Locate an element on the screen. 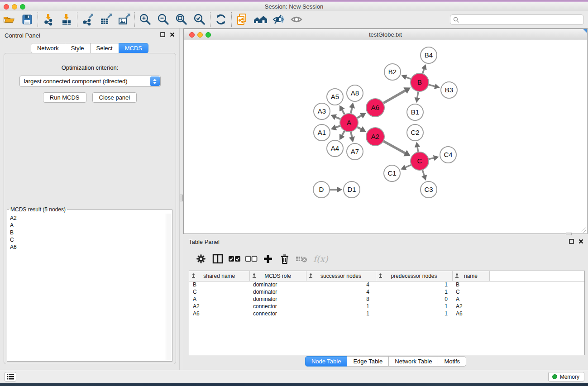 The image size is (588, 386). mcds-result-item: A is located at coordinates (87, 225).